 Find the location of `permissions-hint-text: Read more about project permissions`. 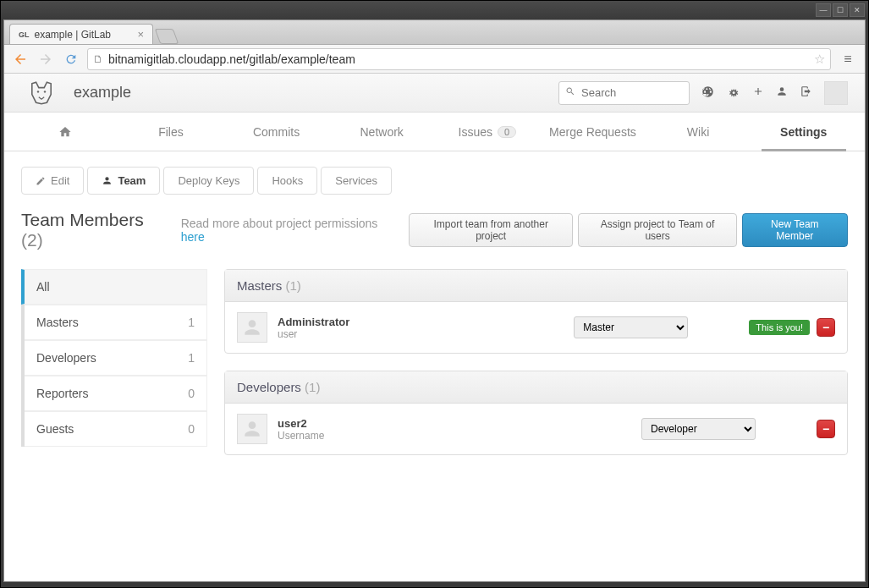

permissions-hint-text: Read more about project permissions is located at coordinates (279, 223).